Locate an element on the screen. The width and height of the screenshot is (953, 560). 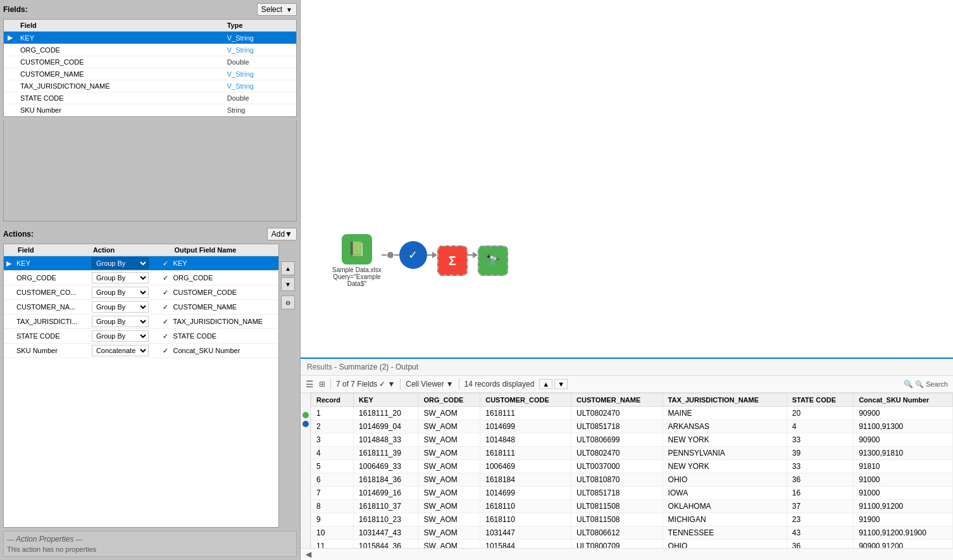
fields-section: Fields: Select ▼ Field Type ▶ KEY V_Stri is located at coordinates (150, 113).